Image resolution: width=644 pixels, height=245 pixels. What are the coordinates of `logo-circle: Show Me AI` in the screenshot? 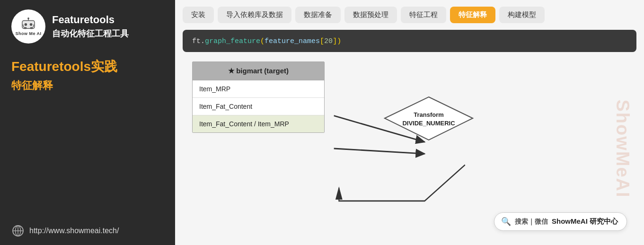 It's located at (28, 26).